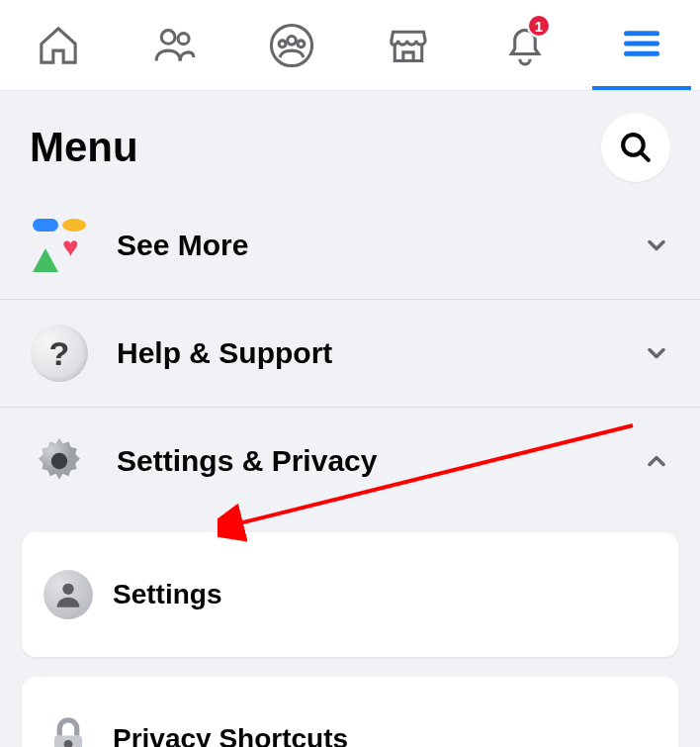 The width and height of the screenshot is (700, 747). What do you see at coordinates (84, 147) in the screenshot?
I see `page-title: Menu` at bounding box center [84, 147].